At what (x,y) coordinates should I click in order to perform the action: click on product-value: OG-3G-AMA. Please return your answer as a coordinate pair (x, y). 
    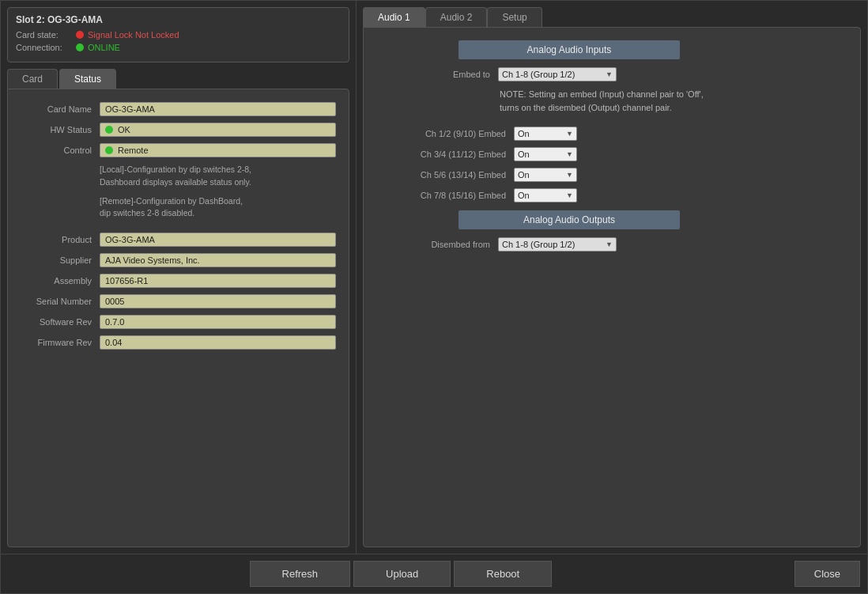
    Looking at the image, I should click on (218, 240).